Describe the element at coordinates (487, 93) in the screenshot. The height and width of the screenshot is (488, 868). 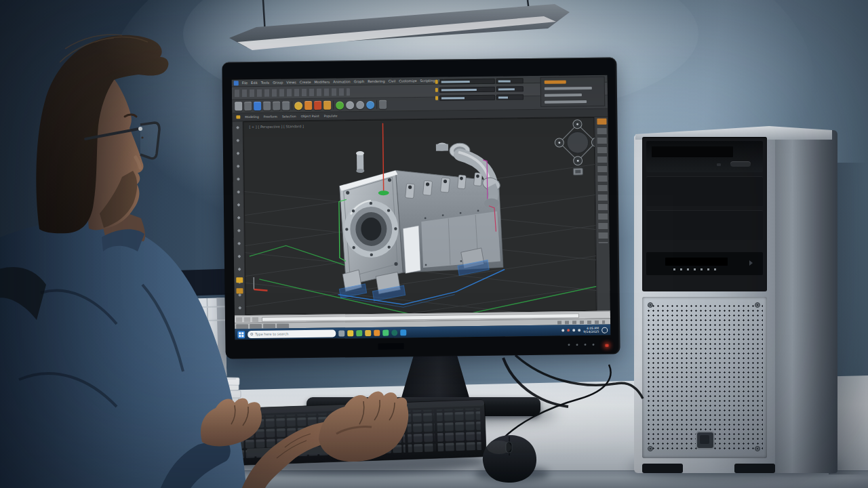
I see `transform-type-in-panel` at that location.